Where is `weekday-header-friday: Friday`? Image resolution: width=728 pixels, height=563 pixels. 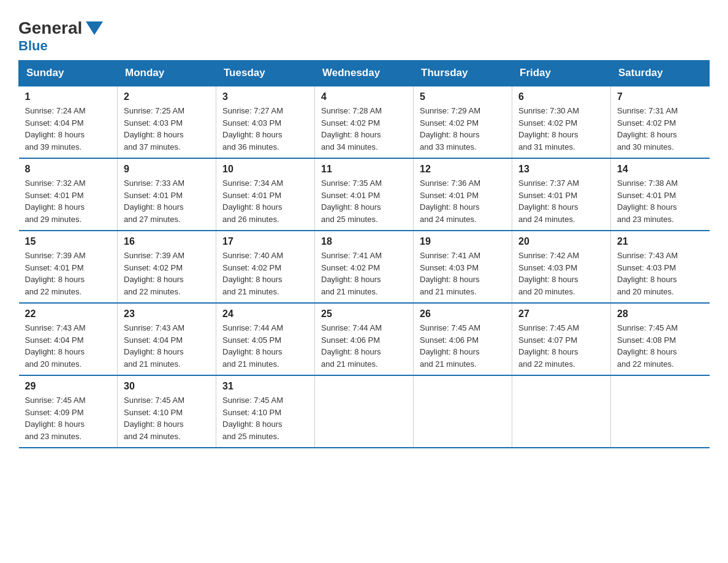
weekday-header-friday: Friday is located at coordinates (561, 74).